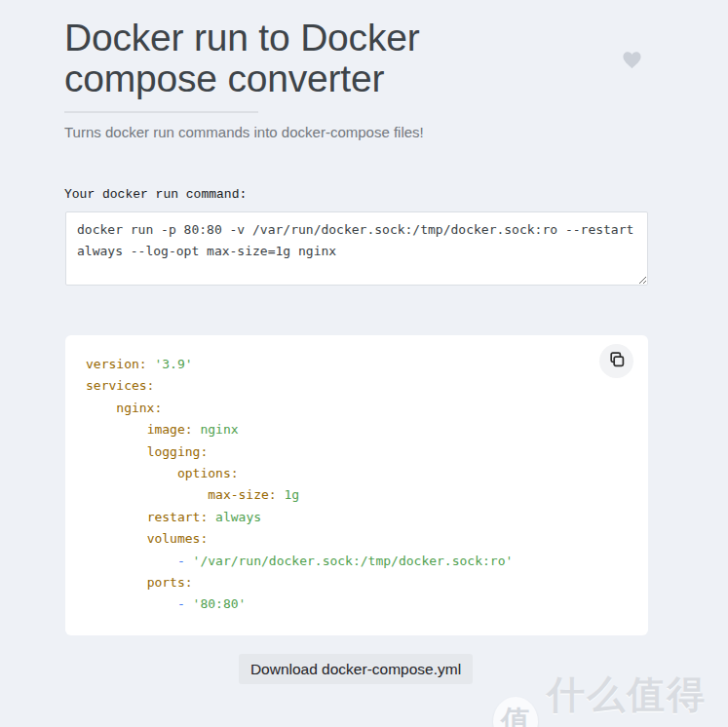 The height and width of the screenshot is (727, 728). Describe the element at coordinates (357, 249) in the screenshot. I see `docker-run-command-input: docker run -p 80:80 -v /var/run/docker.s…` at that location.